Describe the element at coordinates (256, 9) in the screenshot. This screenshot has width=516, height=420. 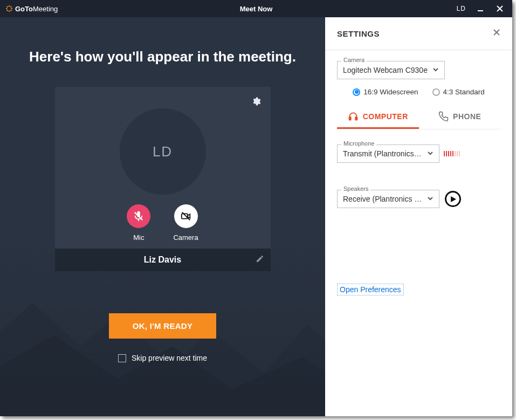
I see `window-title: Meet Now` at that location.